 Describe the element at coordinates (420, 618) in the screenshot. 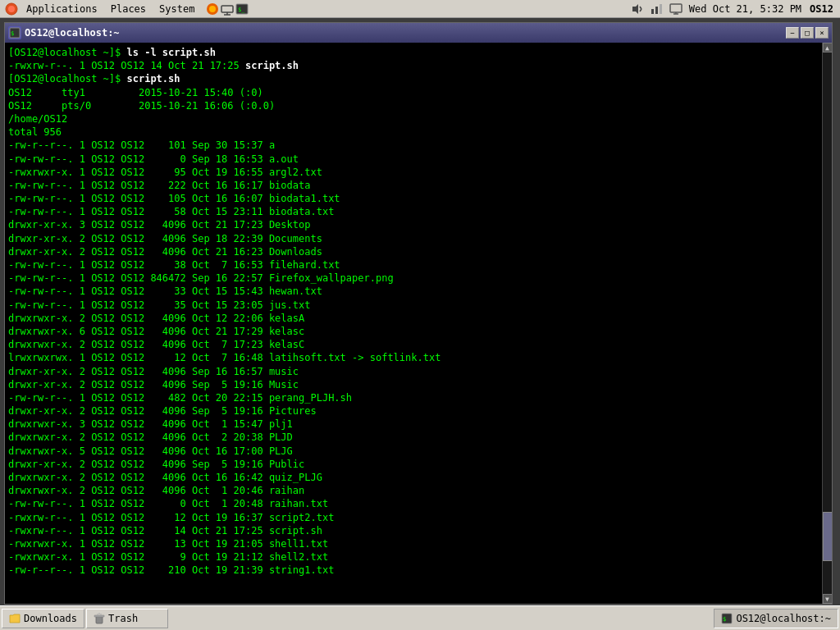

I see `taskbar: Downloads Trash $ OS12@localhost:~` at that location.